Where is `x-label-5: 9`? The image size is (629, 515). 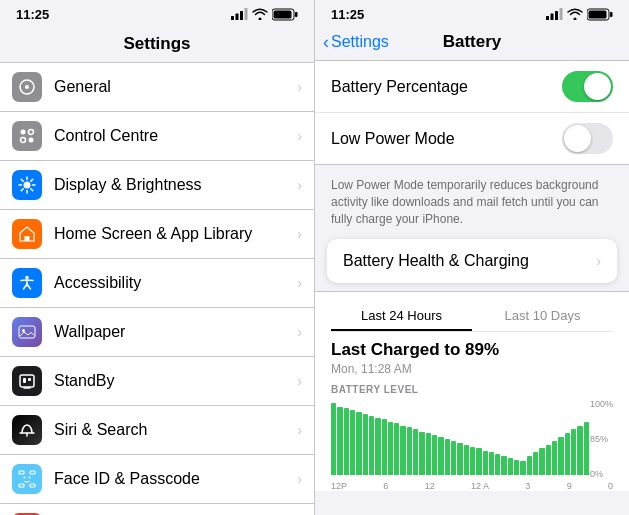 x-label-5: 9 is located at coordinates (570, 486).